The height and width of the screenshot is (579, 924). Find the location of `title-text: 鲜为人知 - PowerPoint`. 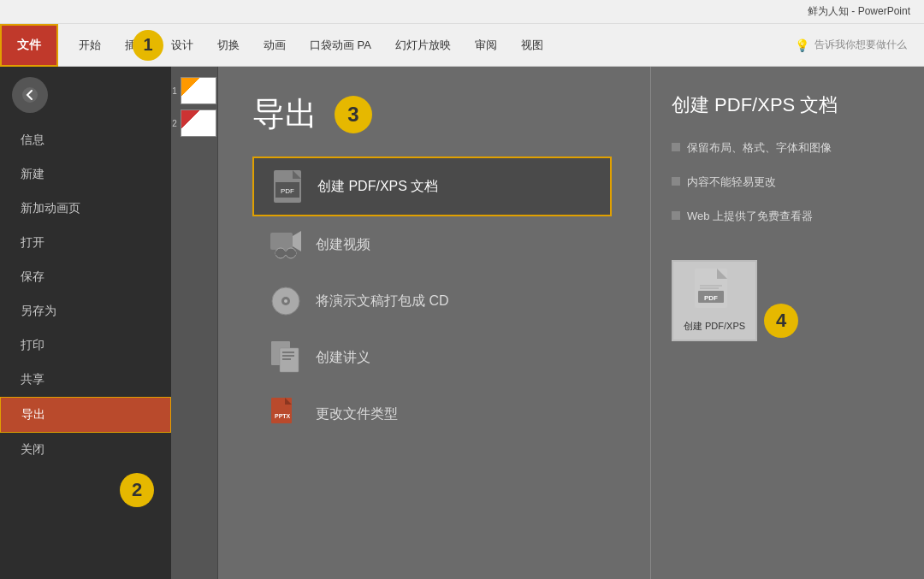

title-text: 鲜为人知 - PowerPoint is located at coordinates (859, 12).